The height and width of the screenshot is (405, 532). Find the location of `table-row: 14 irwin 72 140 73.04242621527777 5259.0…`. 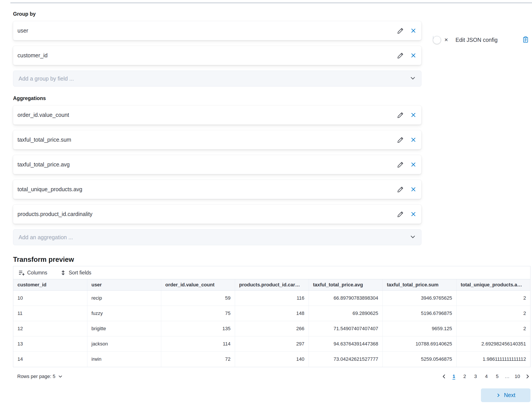

table-row: 14 irwin 72 140 73.04242621527777 5259.0… is located at coordinates (272, 359).